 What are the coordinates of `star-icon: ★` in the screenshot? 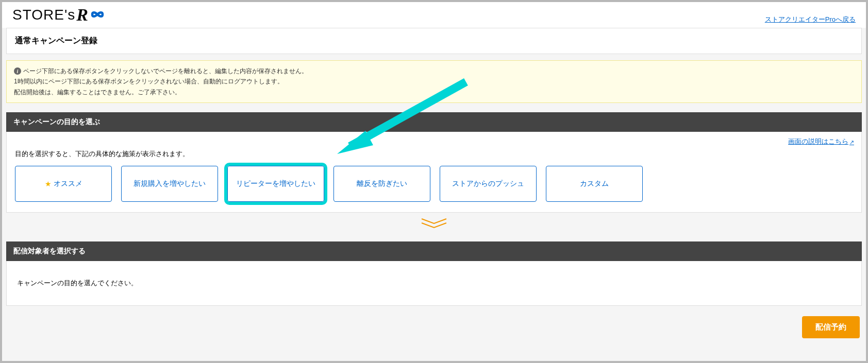 It's located at (48, 184).